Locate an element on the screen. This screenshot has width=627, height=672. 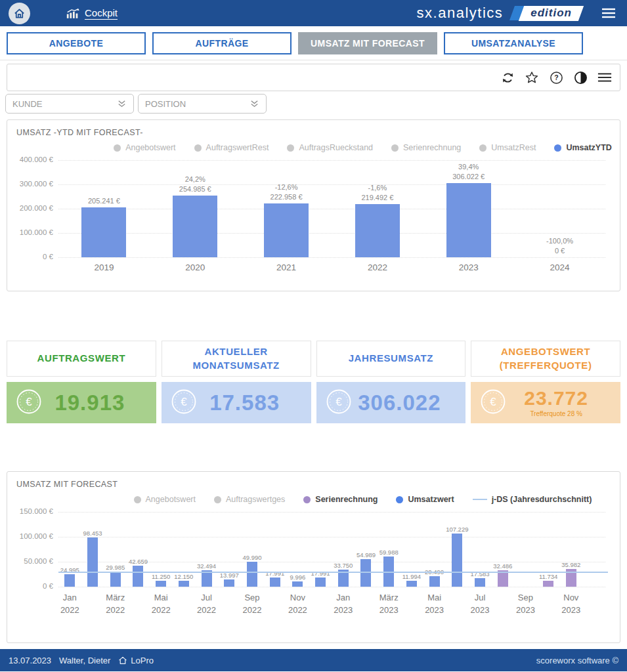
toolbar-menu-icon is located at coordinates (605, 77).